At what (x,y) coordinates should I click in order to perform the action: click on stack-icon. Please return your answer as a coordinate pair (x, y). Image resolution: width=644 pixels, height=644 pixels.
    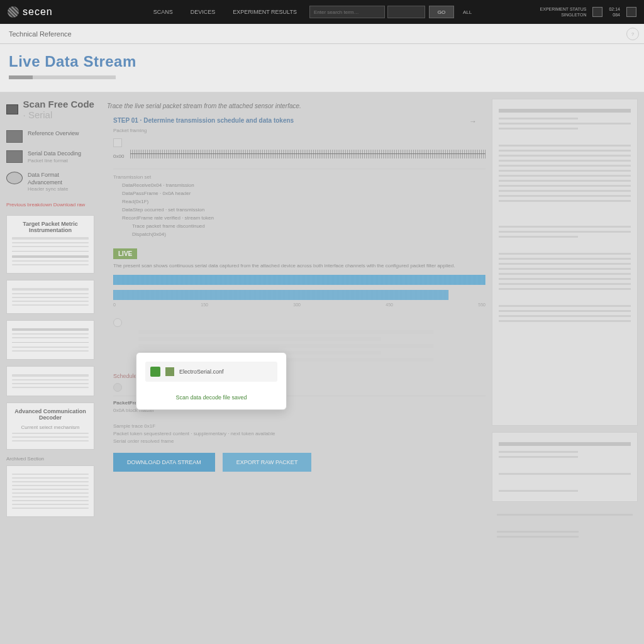
    Looking at the image, I should click on (14, 157).